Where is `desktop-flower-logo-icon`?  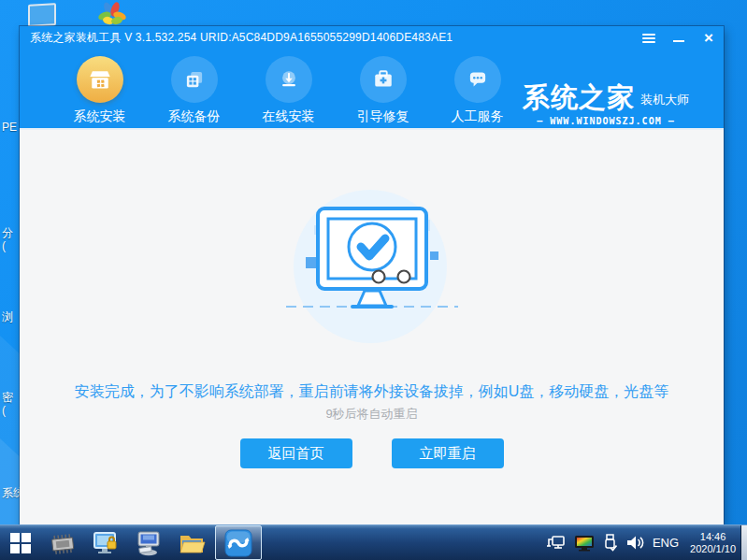 desktop-flower-logo-icon is located at coordinates (112, 15).